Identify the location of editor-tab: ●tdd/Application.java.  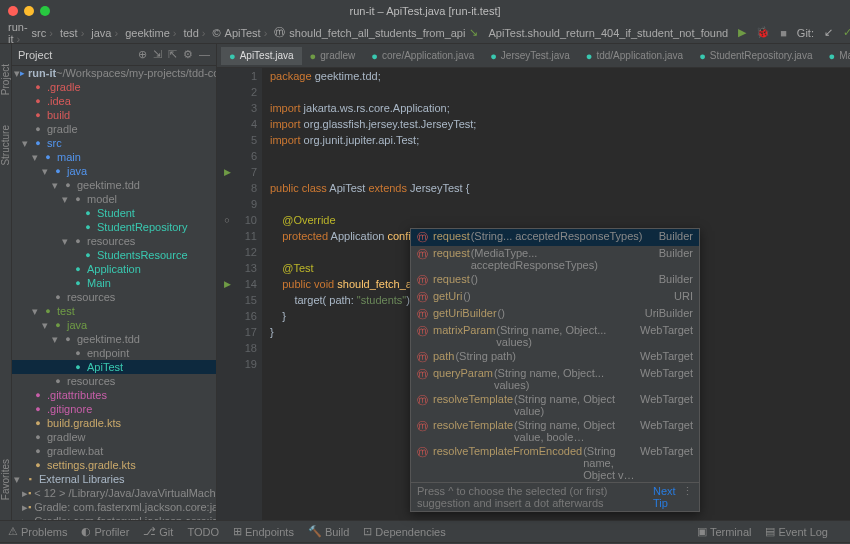
(634, 56).